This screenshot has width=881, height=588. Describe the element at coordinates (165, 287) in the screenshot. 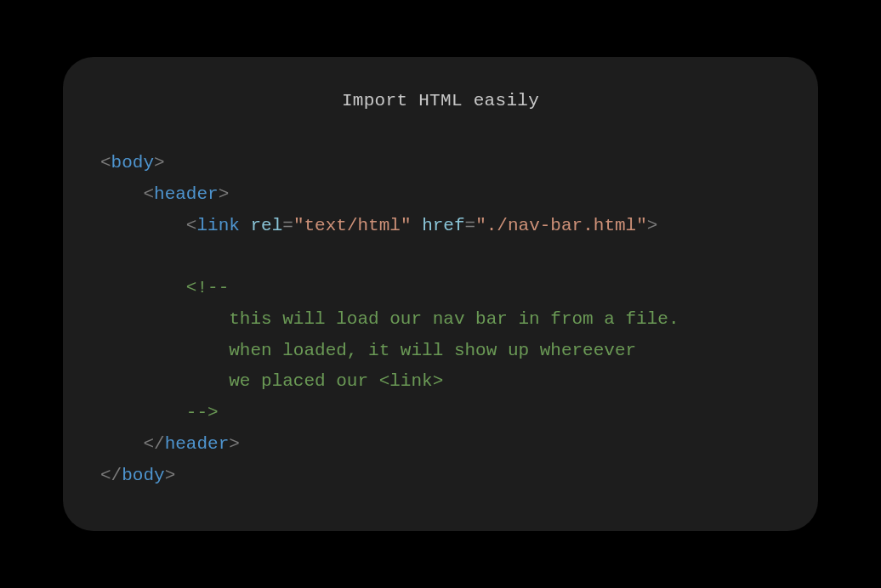

I see `code-line-5: <!--` at that location.